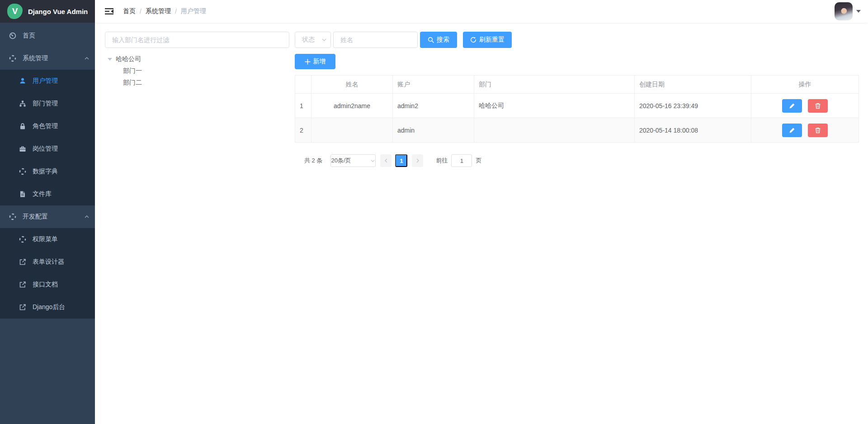 The width and height of the screenshot is (868, 424). What do you see at coordinates (386, 161) in the screenshot?
I see `prev-page-button` at bounding box center [386, 161].